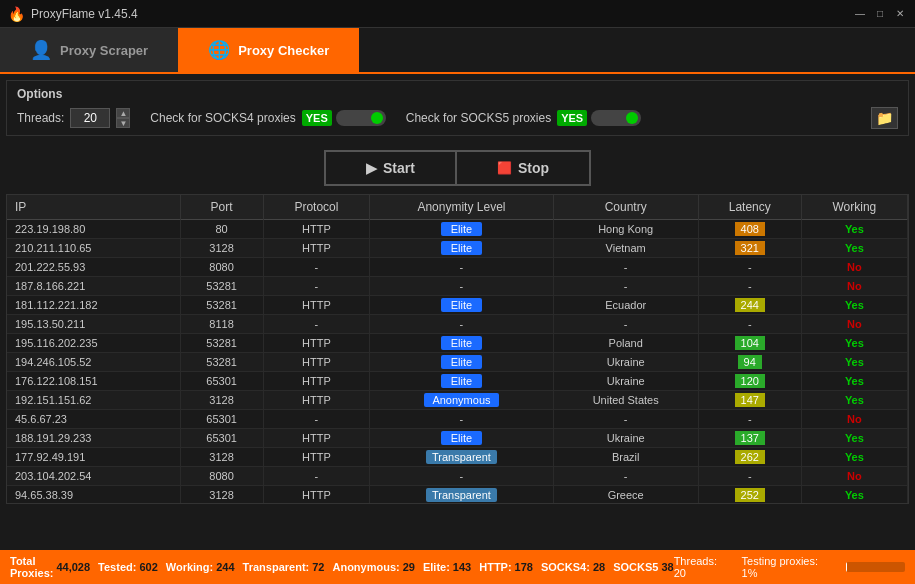 This screenshot has height=584, width=915. I want to click on cell-ip: 181.112.221.182, so click(94, 306).